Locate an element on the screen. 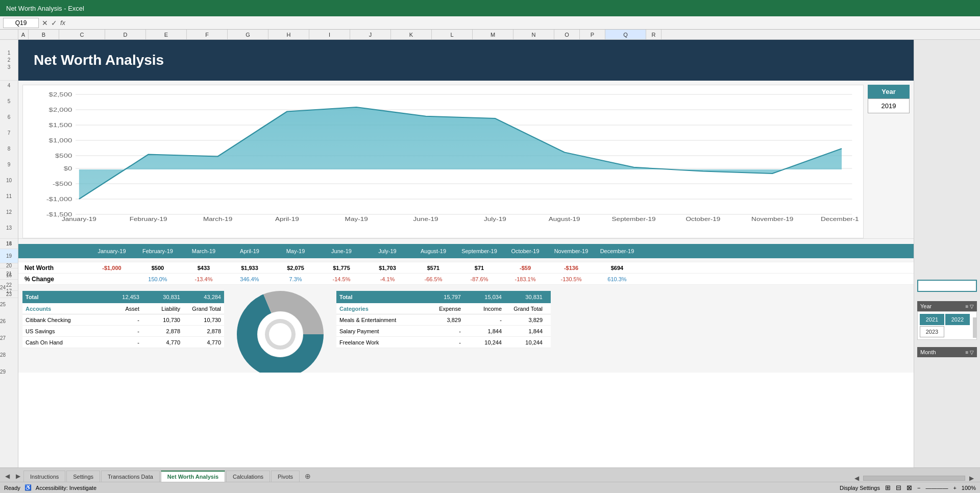 The height and width of the screenshot is (493, 980). col-A: A is located at coordinates (23, 35).